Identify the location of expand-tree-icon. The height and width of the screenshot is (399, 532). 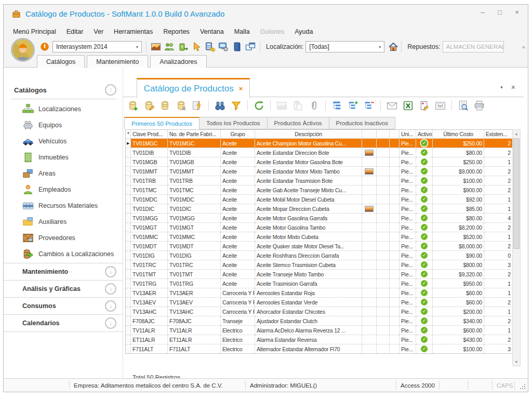
(353, 106).